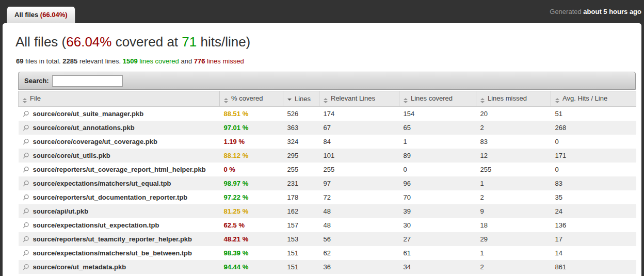 This screenshot has height=276, width=644. Describe the element at coordinates (119, 267) in the screenshot. I see `file-cell: source/core/ut_metadata.pkb` at that location.